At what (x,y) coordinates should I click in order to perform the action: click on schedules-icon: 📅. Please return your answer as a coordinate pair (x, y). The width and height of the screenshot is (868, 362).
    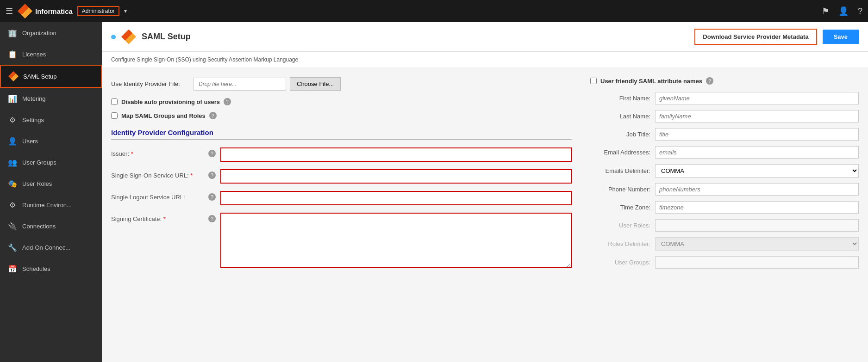
    Looking at the image, I should click on (12, 269).